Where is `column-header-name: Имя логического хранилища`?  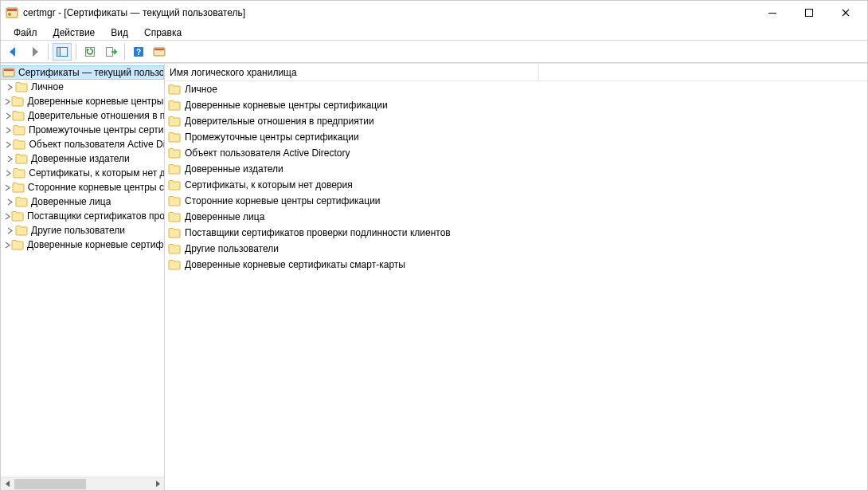 column-header-name: Имя логического хранилища is located at coordinates (352, 73).